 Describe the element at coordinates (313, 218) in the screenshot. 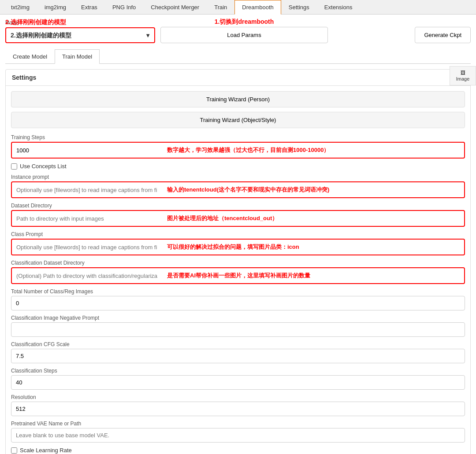

I see `dataset-directory-annotation: 图片被处理后的地址（tencentcloud_out）` at that location.